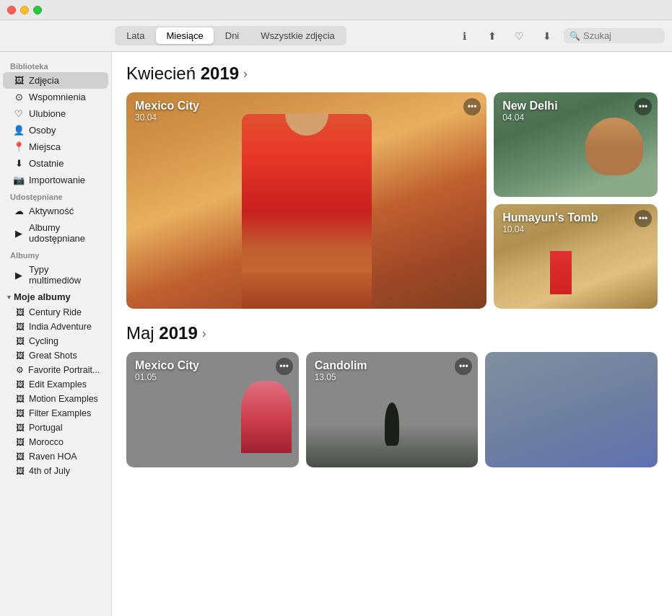 Image resolution: width=672 pixels, height=616 pixels. I want to click on import-icon: 📷, so click(19, 180).